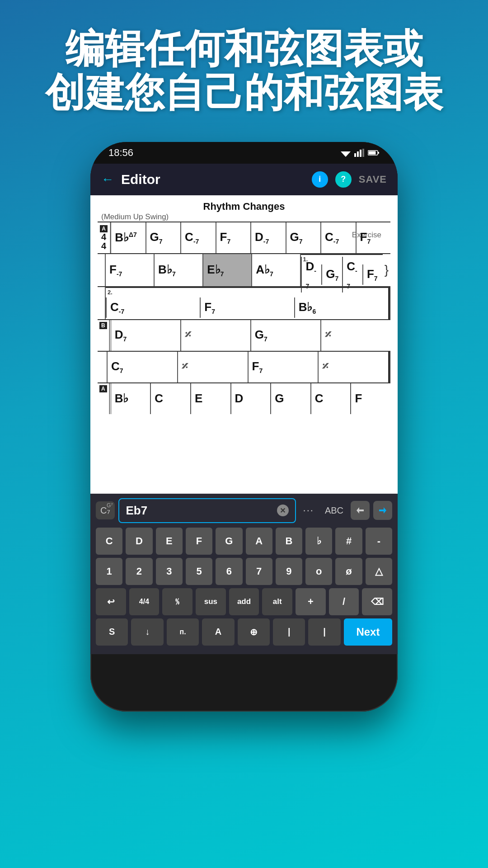 The width and height of the screenshot is (488, 868). I want to click on chord-cell: D, so click(250, 399).